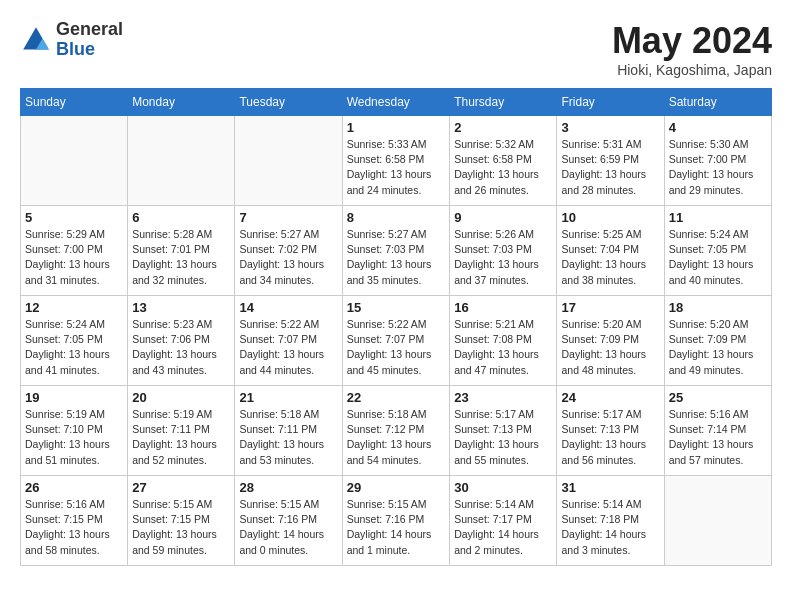  I want to click on day-number: 31, so click(610, 488).